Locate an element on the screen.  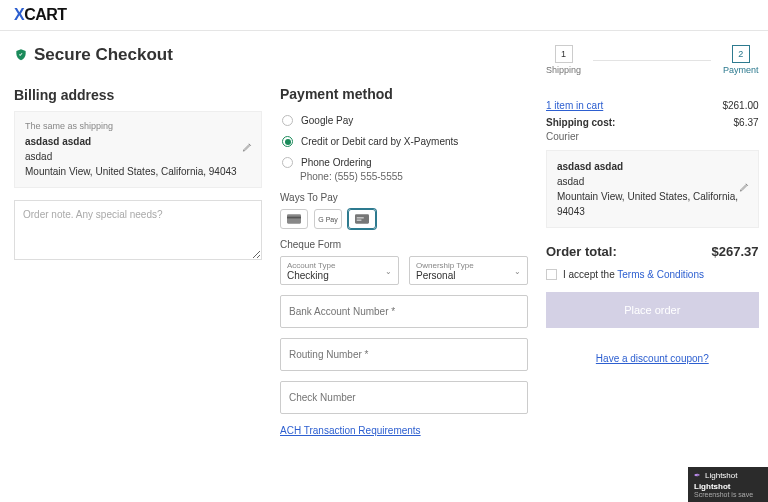
order-total-row: Order total: $267.37 is located at coordinates (652, 252).